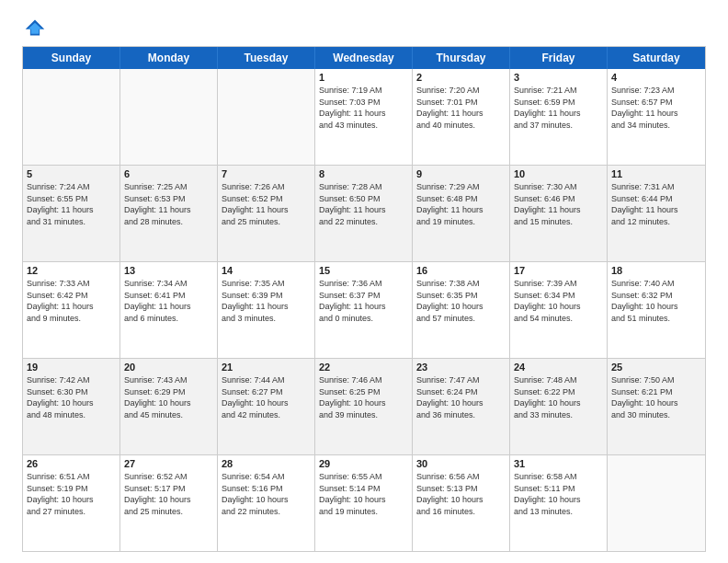  I want to click on header-day-monday: Monday, so click(169, 58).